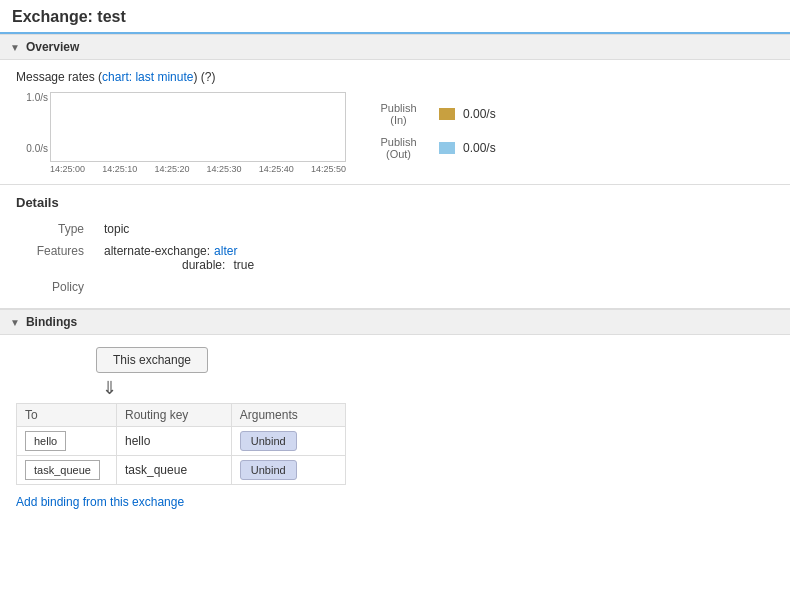  What do you see at coordinates (395, 360) in the screenshot?
I see `this-exchange-button-wrapper: This exchange` at bounding box center [395, 360].